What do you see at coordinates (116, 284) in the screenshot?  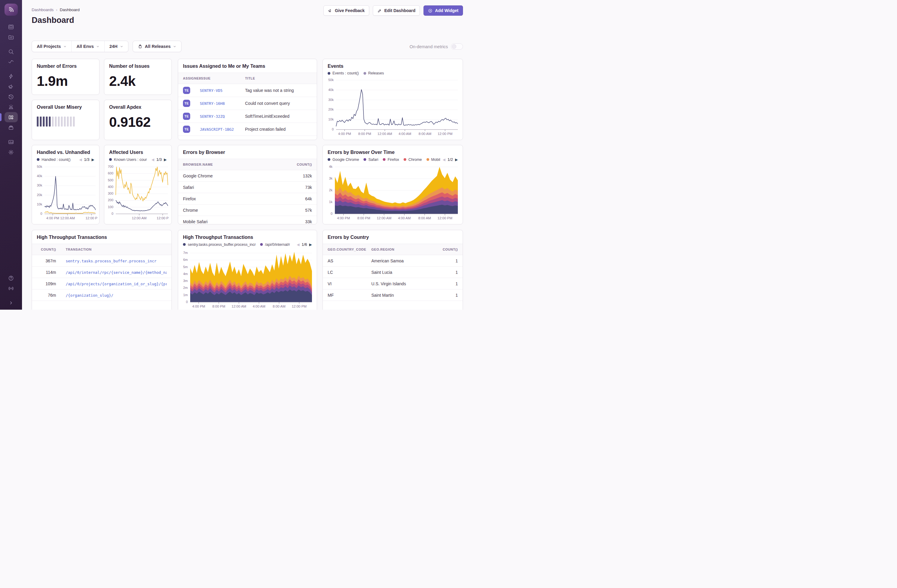 I see `table-link: /api/0/projects/{organization_id_or_slug…` at bounding box center [116, 284].